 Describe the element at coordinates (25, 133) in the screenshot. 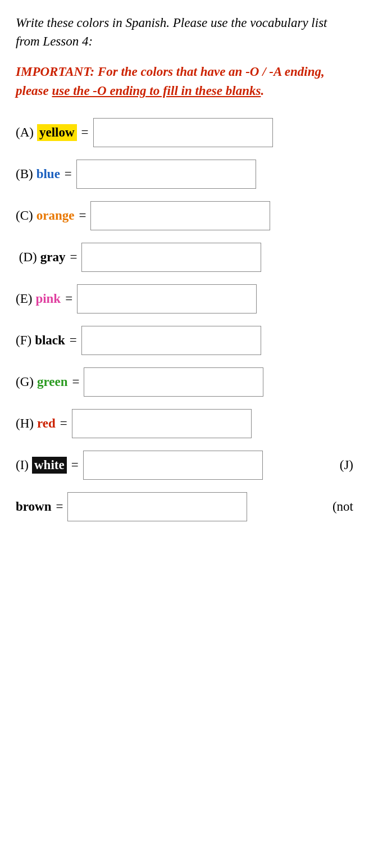

I see `label-a: (A)` at that location.